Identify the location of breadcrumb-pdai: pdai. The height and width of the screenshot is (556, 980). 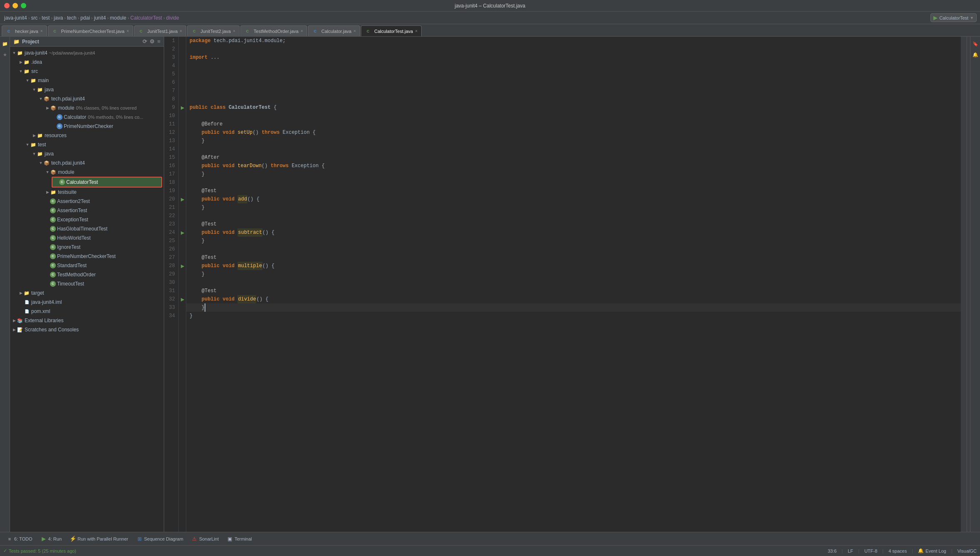
(85, 18).